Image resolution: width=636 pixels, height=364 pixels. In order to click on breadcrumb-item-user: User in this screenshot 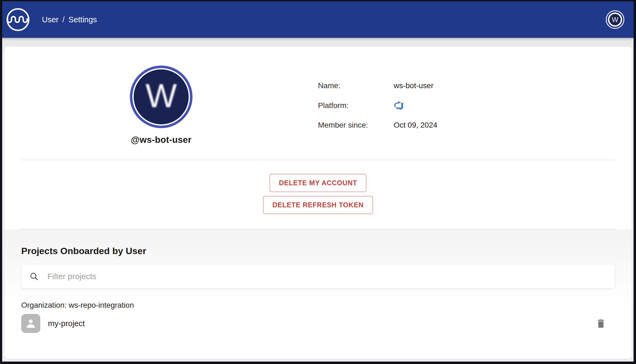, I will do `click(50, 20)`.